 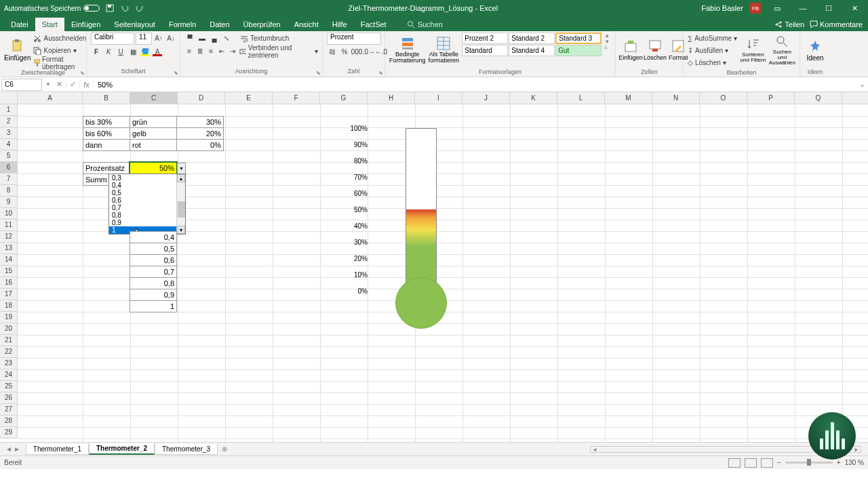 I want to click on row-header: 28, so click(x=9, y=422).